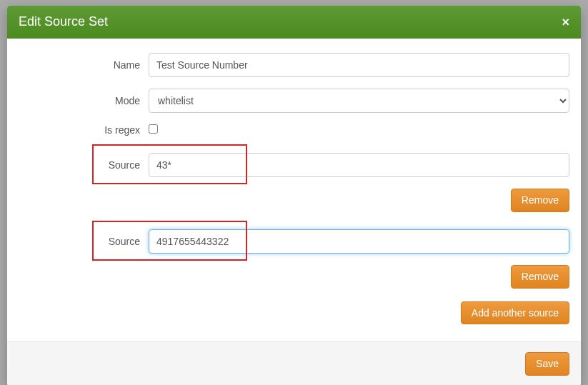 This screenshot has width=588, height=385. What do you see at coordinates (359, 101) in the screenshot?
I see `mode-select: whitelist` at bounding box center [359, 101].